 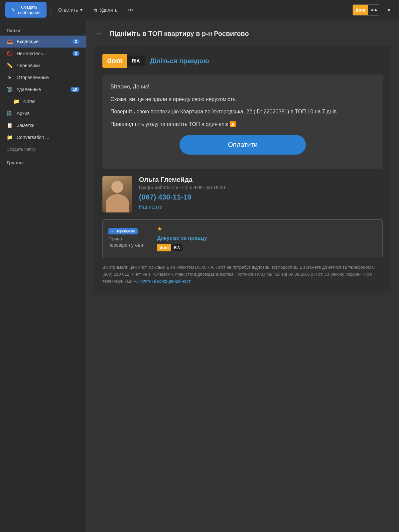 I want to click on sidebar-item-drafts: ✏️ Черновики, so click(x=43, y=66).